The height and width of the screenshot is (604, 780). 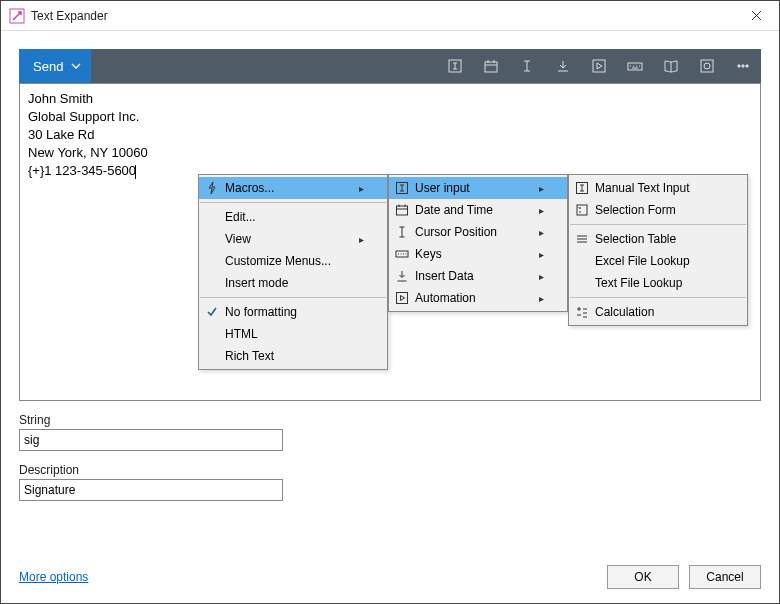 I want to click on cancel-button: Cancel, so click(x=725, y=577).